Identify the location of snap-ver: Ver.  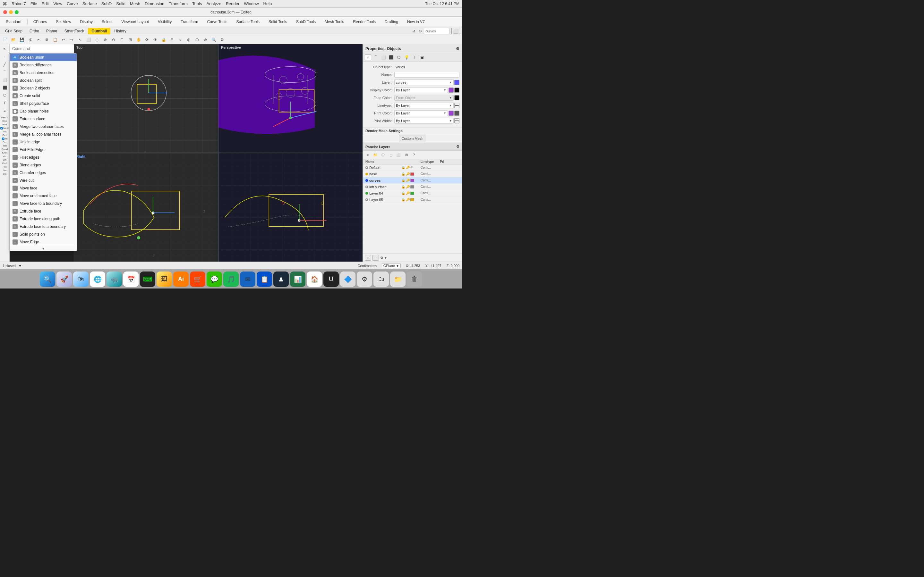
(5, 156).